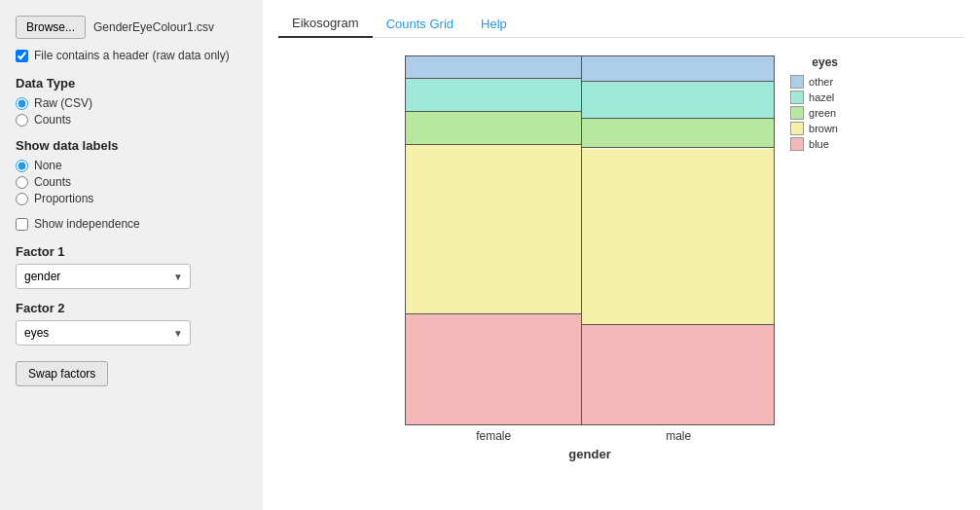  I want to click on female-hazel-seg, so click(493, 95).